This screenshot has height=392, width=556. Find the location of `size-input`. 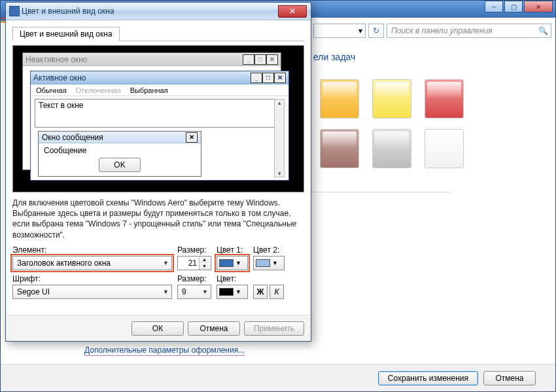

size-input is located at coordinates (188, 263).